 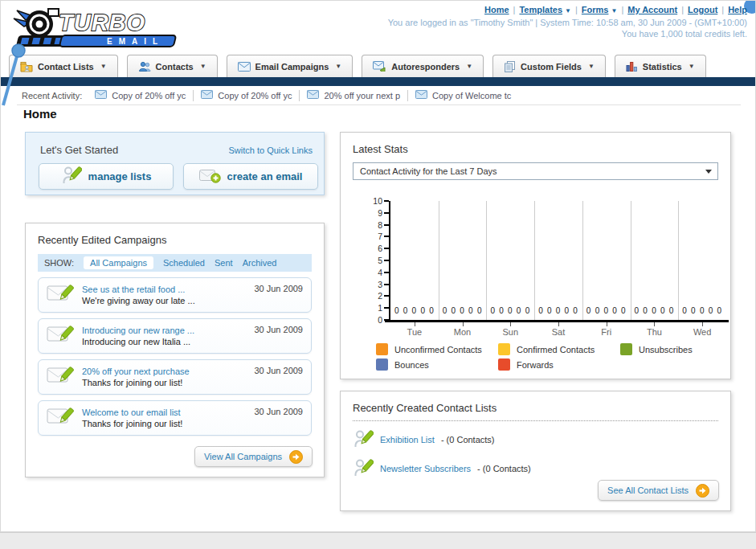 I want to click on activity-divider, so click(x=408, y=96).